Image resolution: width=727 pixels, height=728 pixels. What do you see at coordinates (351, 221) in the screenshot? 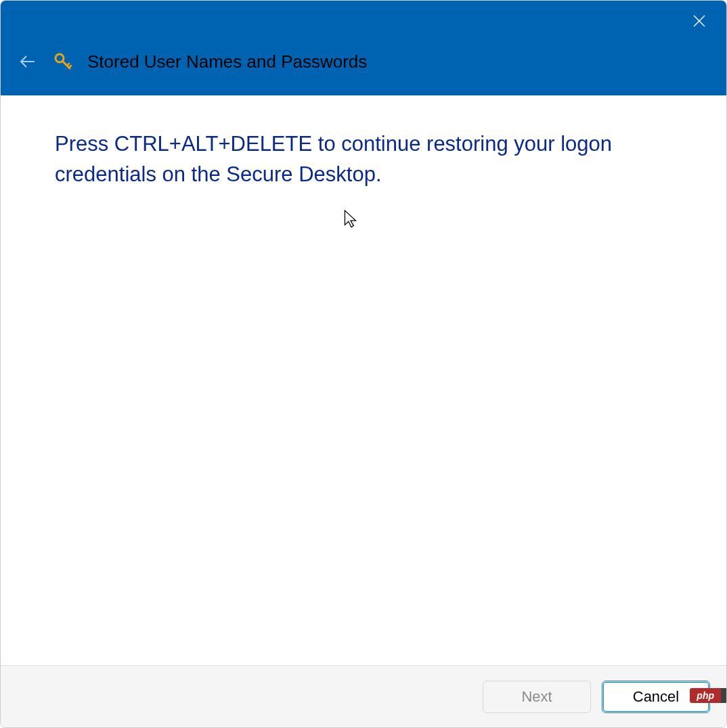
I see `cursor-icon` at bounding box center [351, 221].